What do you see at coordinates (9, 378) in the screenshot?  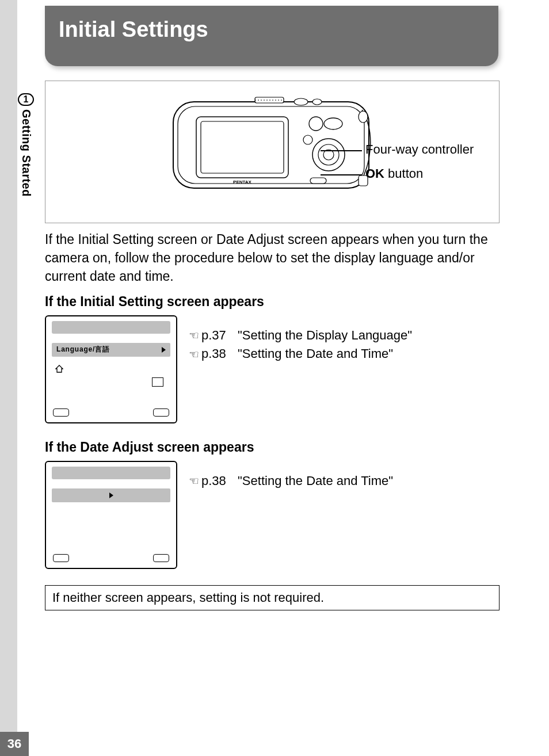 I see `left-rail` at bounding box center [9, 378].